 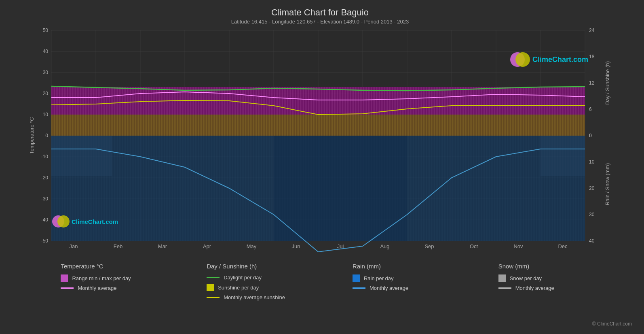 I want to click on legend-daylight: Daylight per day, so click(x=247, y=278).